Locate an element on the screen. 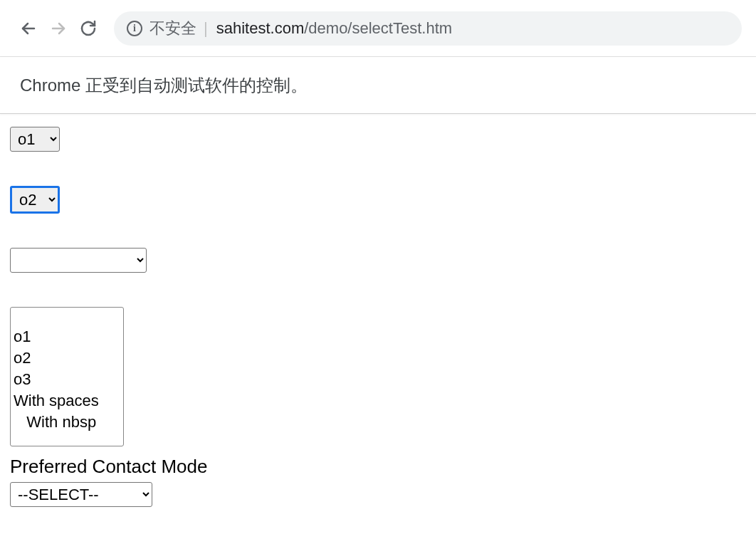  info-icon: i is located at coordinates (135, 28).